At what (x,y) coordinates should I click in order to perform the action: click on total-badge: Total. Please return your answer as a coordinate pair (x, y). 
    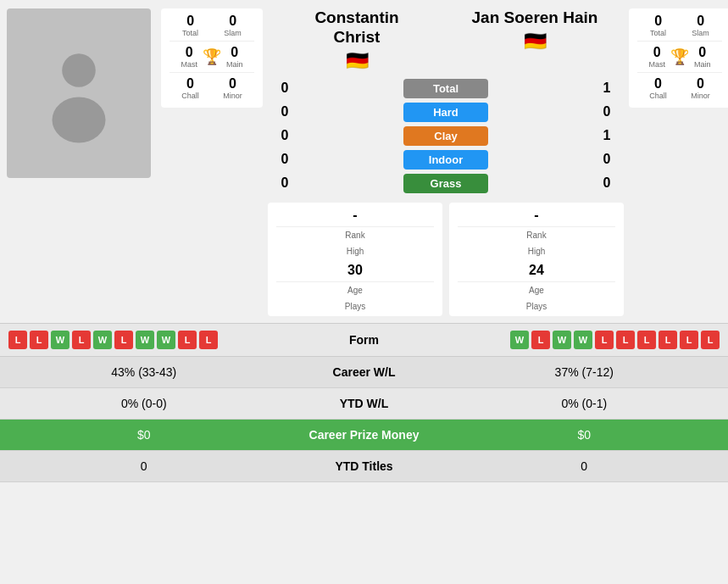
    Looking at the image, I should click on (446, 88).